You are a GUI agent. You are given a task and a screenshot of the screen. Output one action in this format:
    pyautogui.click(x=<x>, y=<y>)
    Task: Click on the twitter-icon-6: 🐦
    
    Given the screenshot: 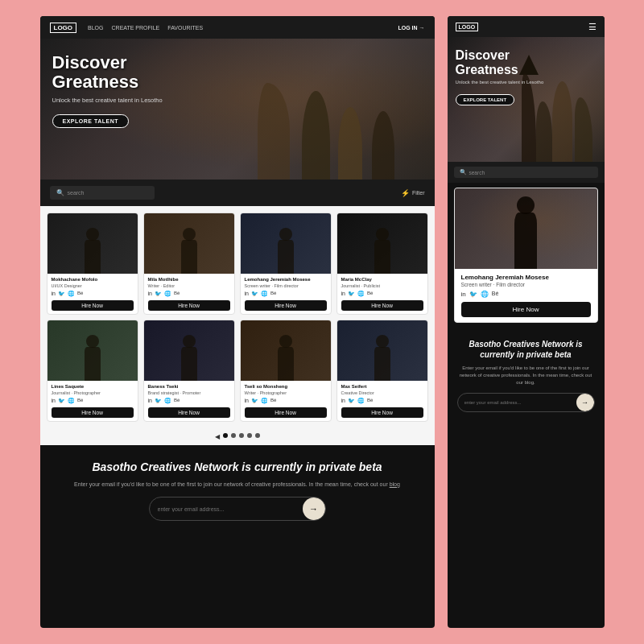 What is the action you would take?
    pyautogui.click(x=158, y=401)
    